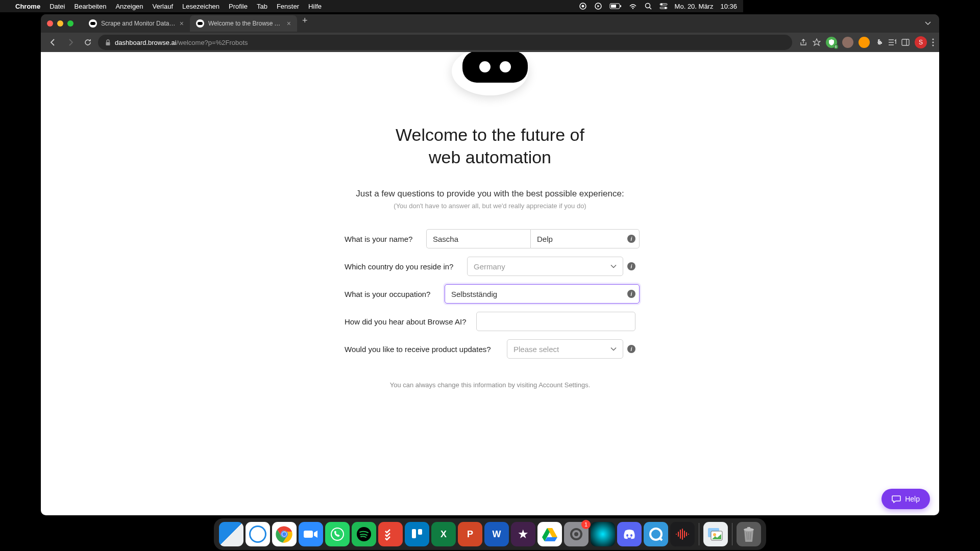  I want to click on menubar-item: Bearbeiten, so click(90, 6).